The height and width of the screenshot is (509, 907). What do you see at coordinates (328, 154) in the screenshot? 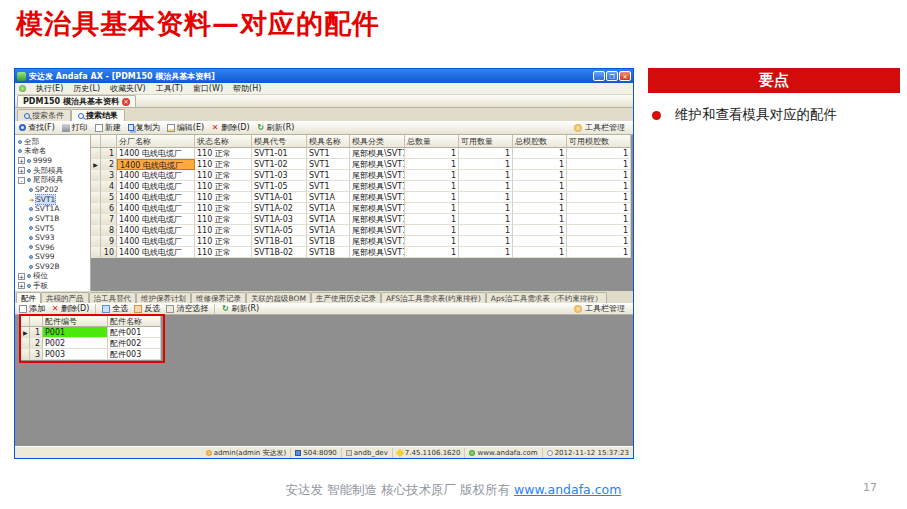
I see `grid-cell: SVT1` at bounding box center [328, 154].